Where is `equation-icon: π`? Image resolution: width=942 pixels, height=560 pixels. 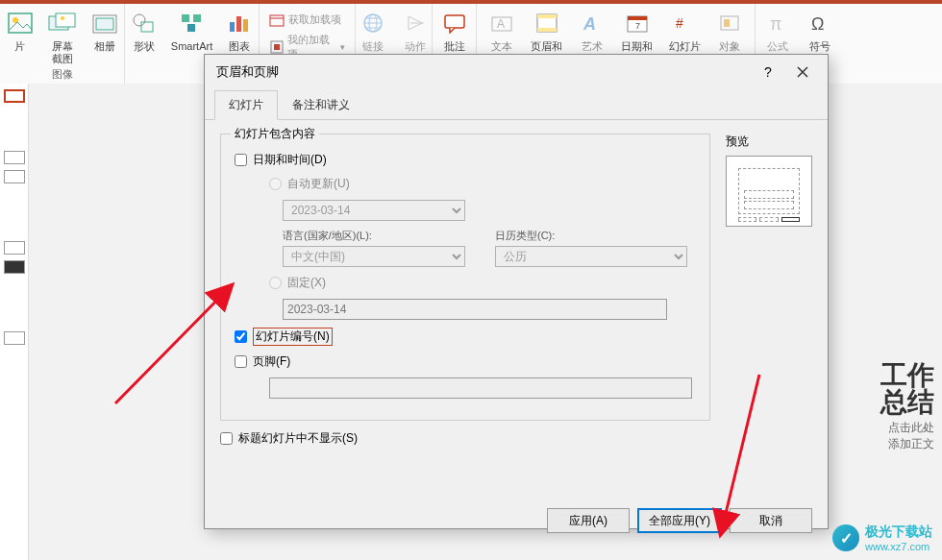 equation-icon: π is located at coordinates (778, 23).